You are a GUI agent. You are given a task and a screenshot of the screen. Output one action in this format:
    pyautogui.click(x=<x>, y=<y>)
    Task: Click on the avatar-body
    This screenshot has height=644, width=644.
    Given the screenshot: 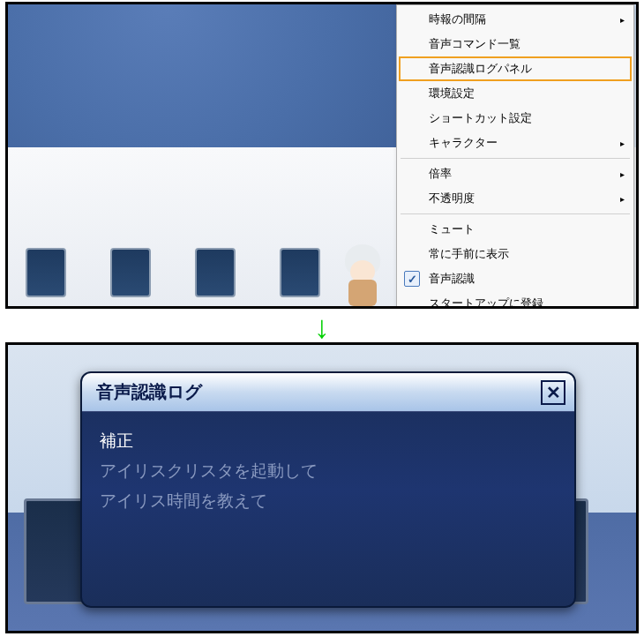 What is the action you would take?
    pyautogui.click(x=363, y=293)
    